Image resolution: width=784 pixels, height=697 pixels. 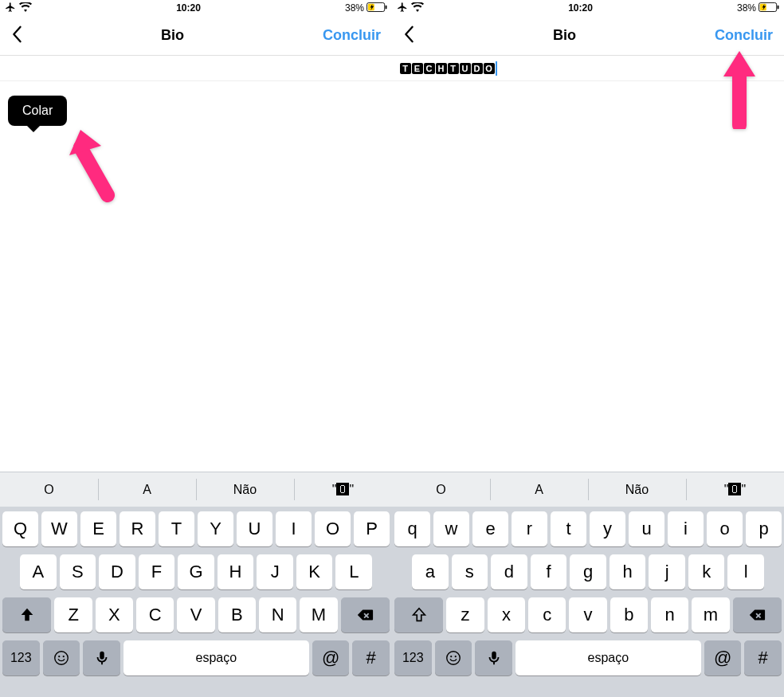 What do you see at coordinates (99, 529) in the screenshot?
I see `letter-key: E` at bounding box center [99, 529].